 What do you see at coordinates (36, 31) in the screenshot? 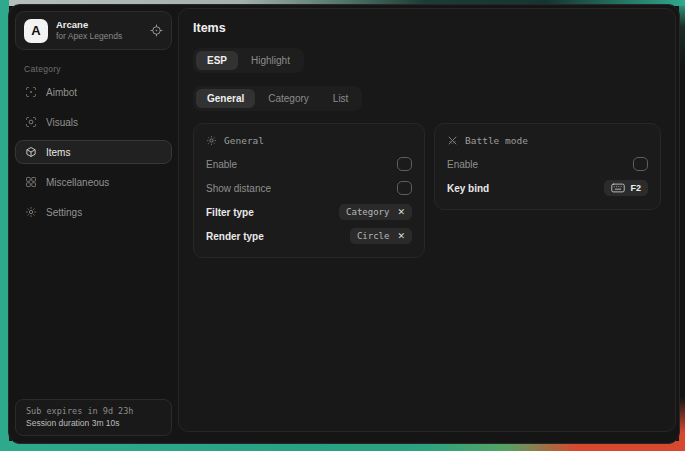
I see `app-logo: A` at bounding box center [36, 31].